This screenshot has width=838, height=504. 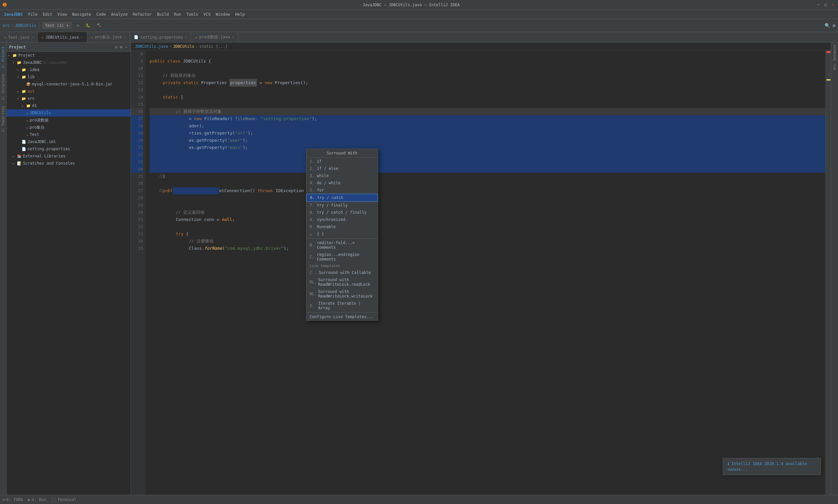 I want to click on panel-close-icon: –, so click(x=126, y=47).